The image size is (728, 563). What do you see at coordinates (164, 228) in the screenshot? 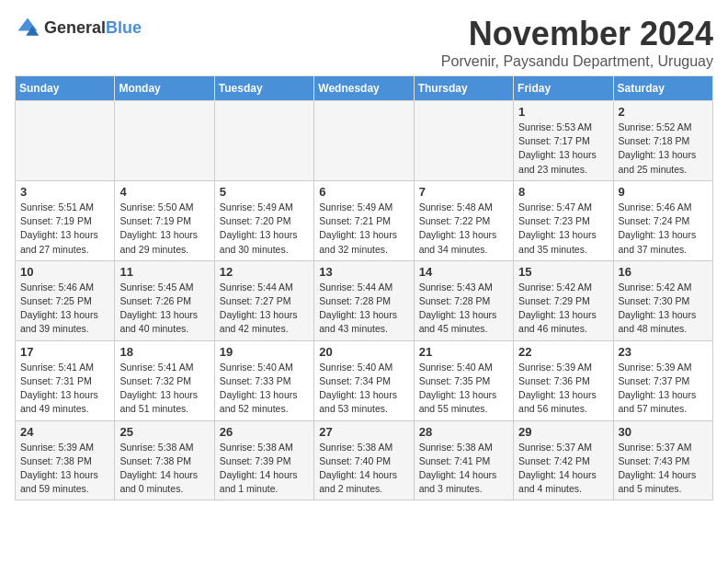
I see `day-info: Sunrise: 5:50 AMSunset: 7:19 PMDaylight:…` at bounding box center [164, 228].